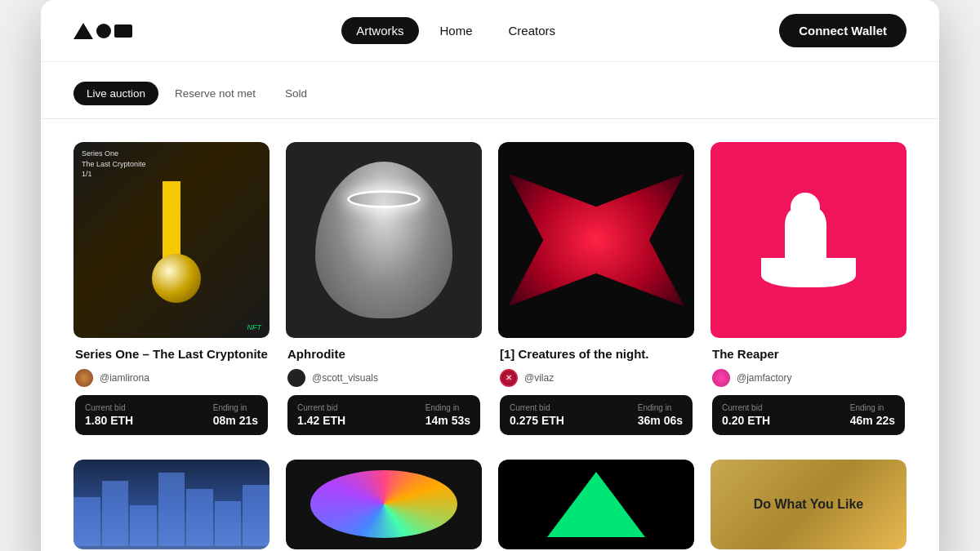  What do you see at coordinates (172, 354) in the screenshot?
I see `card-title-series-one: Series One – The Last Cryptonite` at bounding box center [172, 354].